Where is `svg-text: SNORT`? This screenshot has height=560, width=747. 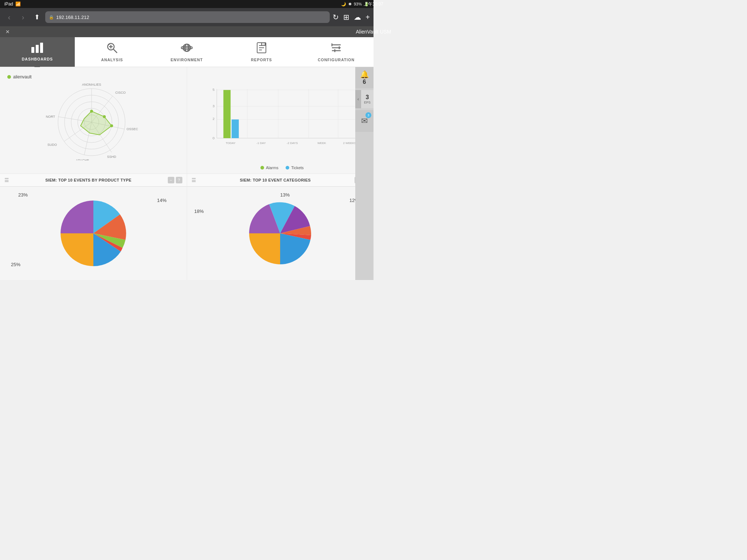 svg-text: SNORT is located at coordinates (50, 117).